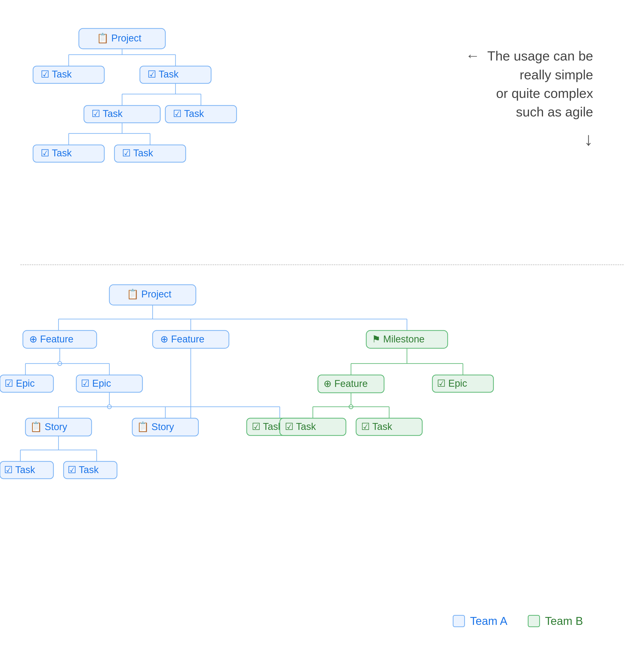 The width and height of the screenshot is (644, 663). Describe the element at coordinates (564, 621) in the screenshot. I see `legend-label-team-b: Team B` at that location.